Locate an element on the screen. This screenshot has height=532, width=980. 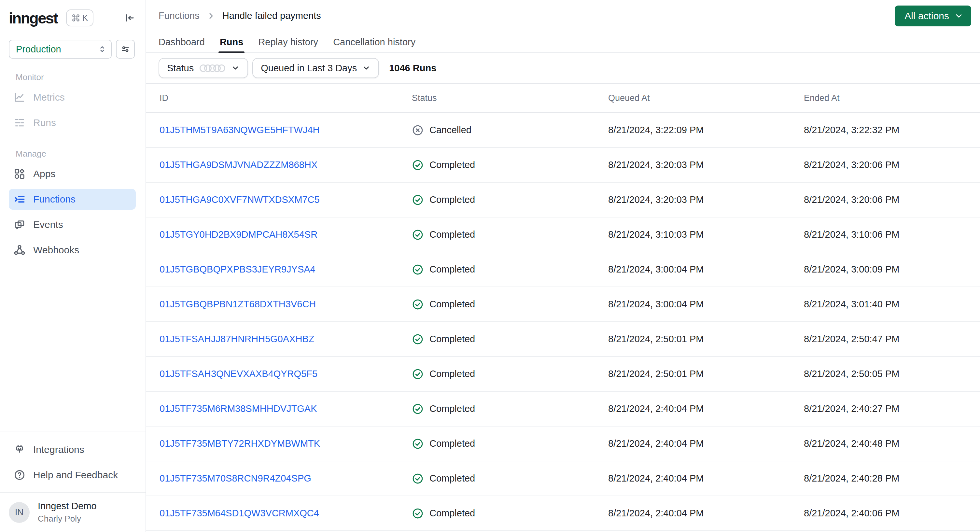
table-row: 01J5TF735MBTY72RHXDYMBWMTKCompleted8/21/… is located at coordinates (563, 444).